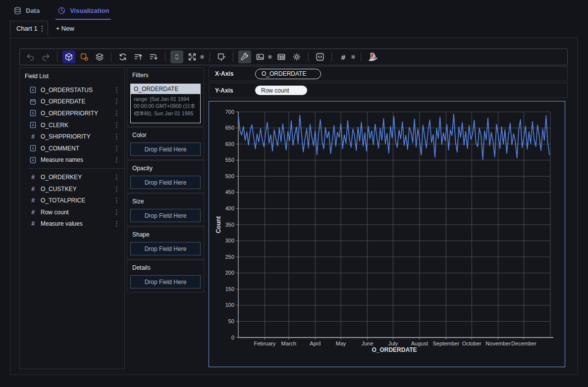 This screenshot has width=588, height=387. What do you see at coordinates (27, 10) in the screenshot?
I see `tab-data: Data` at bounding box center [27, 10].